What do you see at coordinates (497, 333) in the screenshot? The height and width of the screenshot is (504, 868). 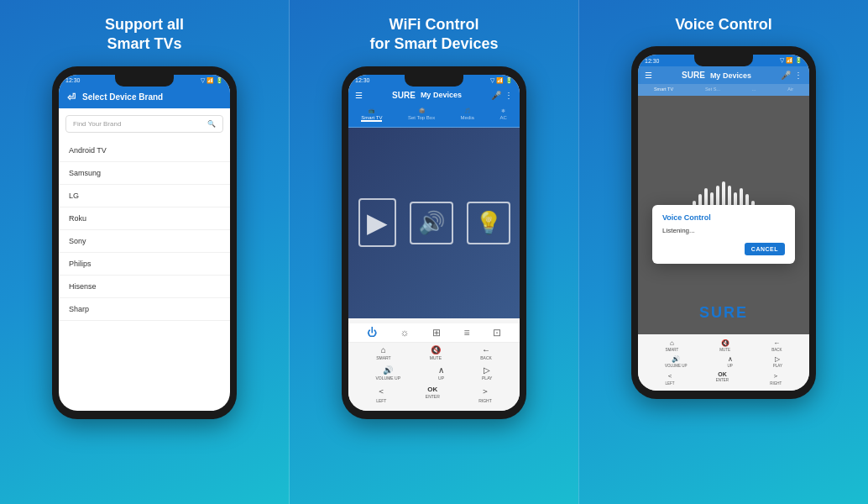 I see `cast-tab-icon: ⊡` at bounding box center [497, 333].